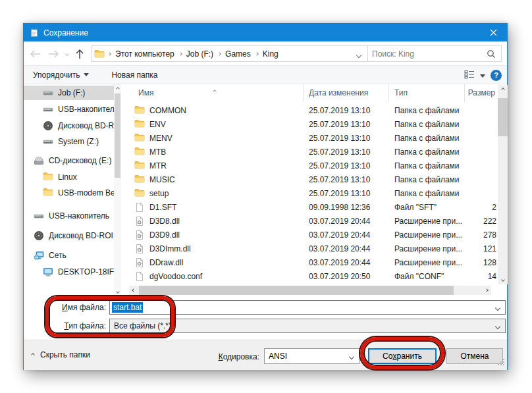  Describe the element at coordinates (481, 263) in the screenshot. I see `file-size: 128` at that location.